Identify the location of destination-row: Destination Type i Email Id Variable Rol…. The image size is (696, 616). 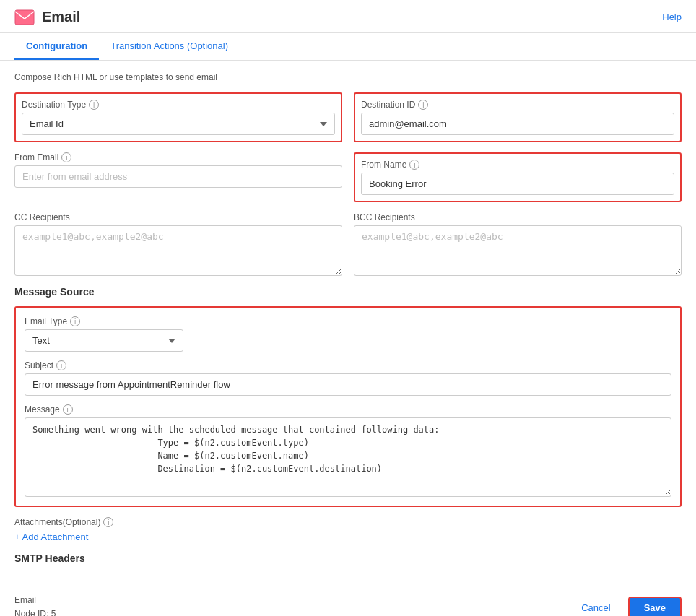
(348, 117).